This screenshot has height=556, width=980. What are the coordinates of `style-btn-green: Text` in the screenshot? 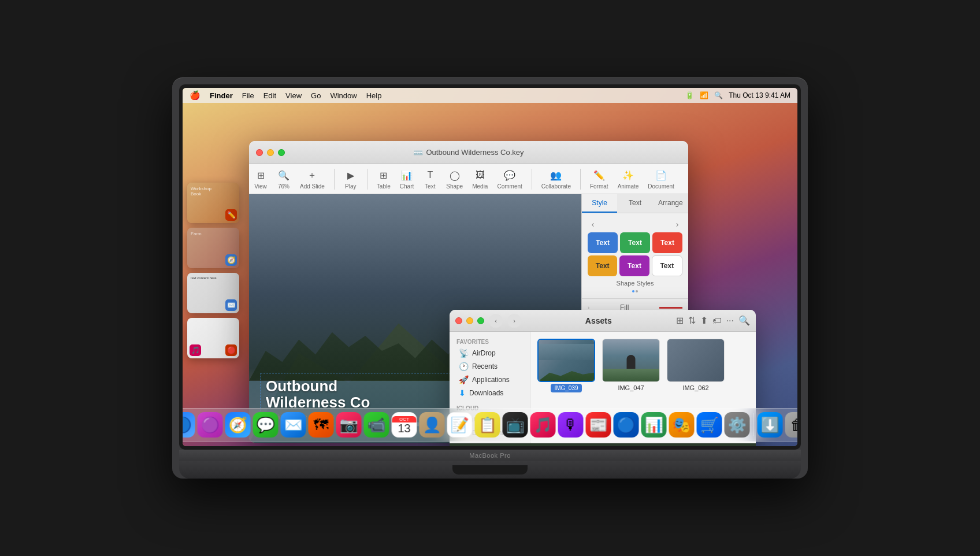 It's located at (635, 243).